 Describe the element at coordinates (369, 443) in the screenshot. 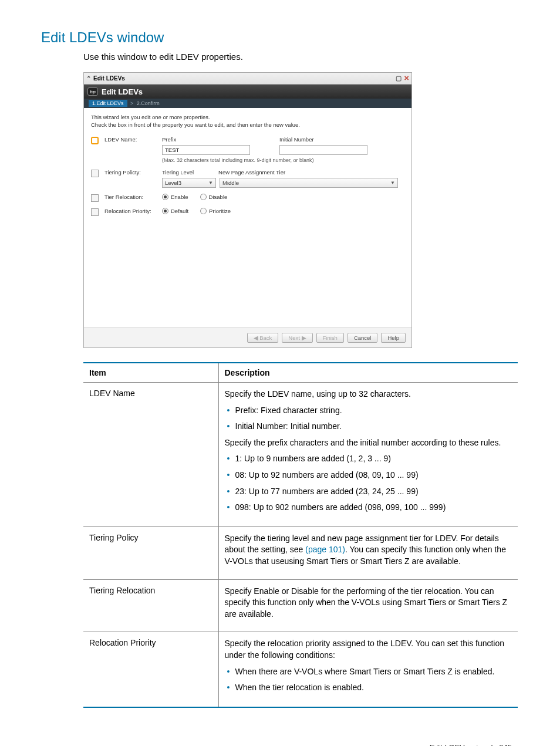

I see `desc-para: Specify the prefix characters and the in…` at that location.